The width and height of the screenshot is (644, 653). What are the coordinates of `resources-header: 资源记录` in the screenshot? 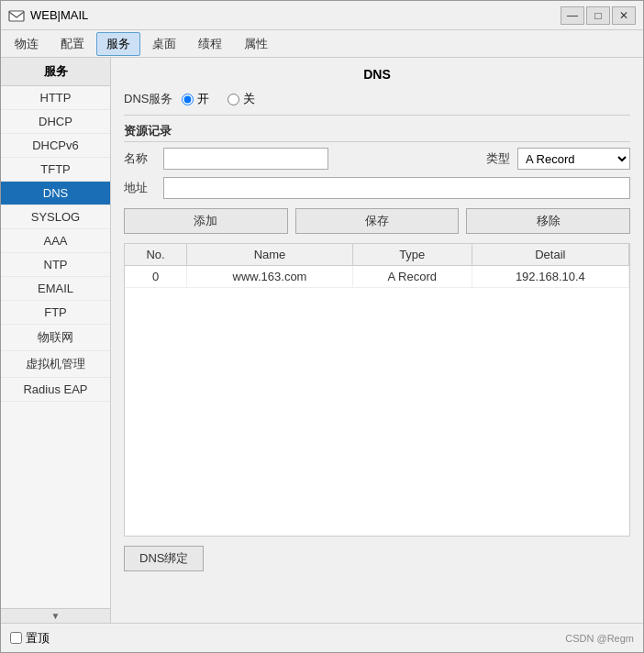 It's located at (377, 132).